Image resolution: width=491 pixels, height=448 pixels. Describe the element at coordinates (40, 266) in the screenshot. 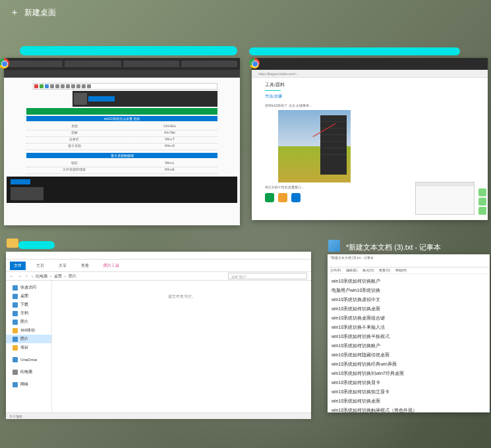

I see `ribbon-tab-home: 主页` at that location.